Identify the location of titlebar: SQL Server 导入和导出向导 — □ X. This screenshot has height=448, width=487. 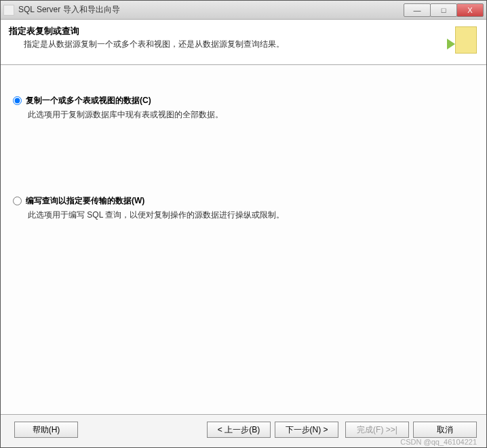
(244, 10).